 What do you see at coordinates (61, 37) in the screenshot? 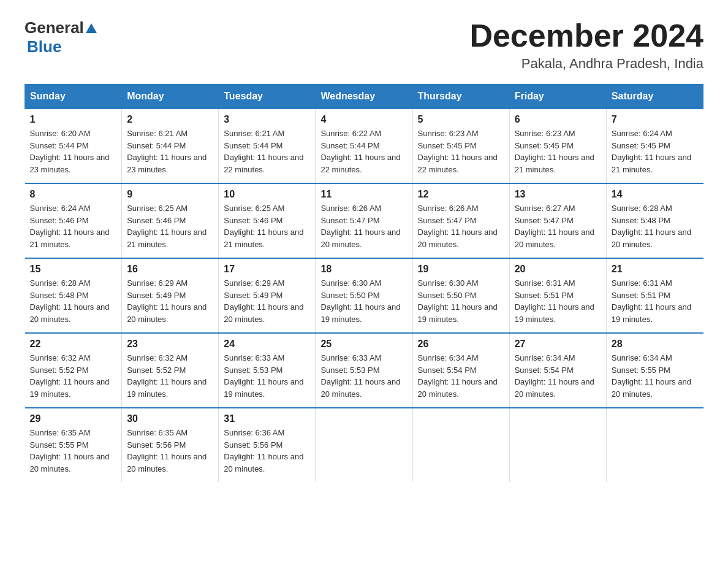
I see `logo: General Blue` at bounding box center [61, 37].